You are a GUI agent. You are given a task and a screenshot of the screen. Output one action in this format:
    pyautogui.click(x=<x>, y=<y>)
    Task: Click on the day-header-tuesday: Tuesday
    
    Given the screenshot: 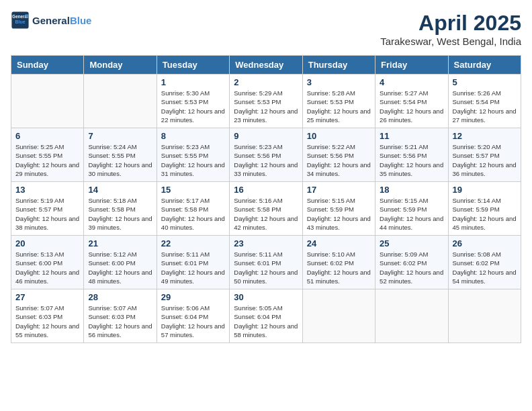 What is the action you would take?
    pyautogui.click(x=193, y=65)
    